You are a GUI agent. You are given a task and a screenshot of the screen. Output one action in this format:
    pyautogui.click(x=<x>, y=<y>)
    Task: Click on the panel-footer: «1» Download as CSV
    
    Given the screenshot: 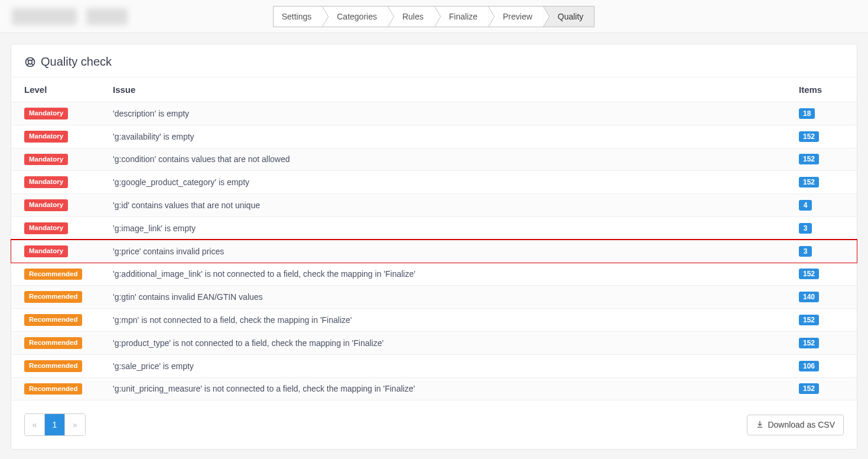 What is the action you would take?
    pyautogui.click(x=434, y=425)
    